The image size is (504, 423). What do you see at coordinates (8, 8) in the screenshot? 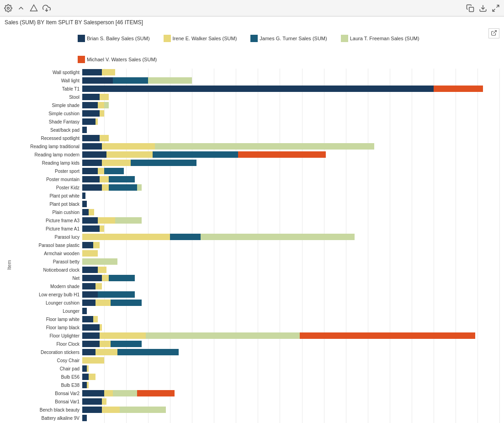
I see `gear-icon` at bounding box center [8, 8].